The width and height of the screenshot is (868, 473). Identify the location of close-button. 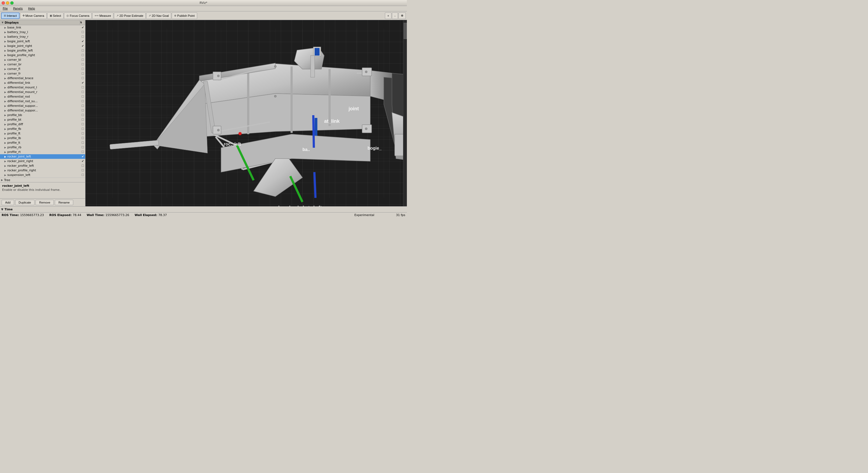
(3, 3).